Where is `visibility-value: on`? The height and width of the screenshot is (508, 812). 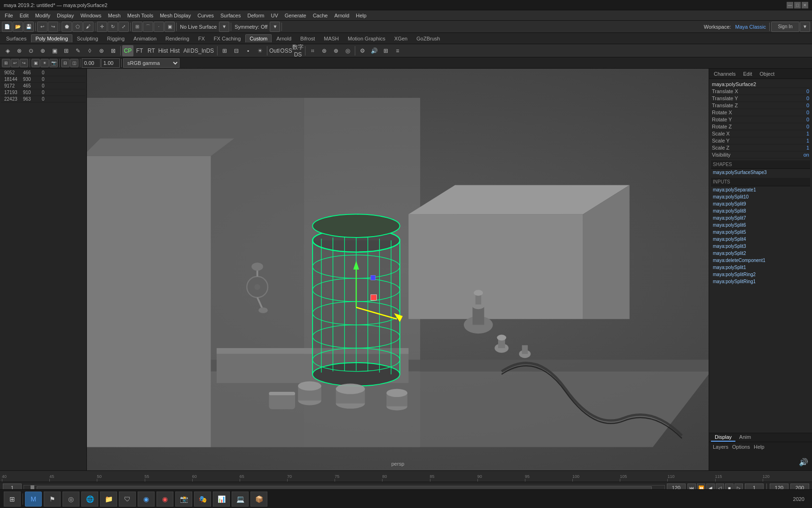
visibility-value: on is located at coordinates (800, 155).